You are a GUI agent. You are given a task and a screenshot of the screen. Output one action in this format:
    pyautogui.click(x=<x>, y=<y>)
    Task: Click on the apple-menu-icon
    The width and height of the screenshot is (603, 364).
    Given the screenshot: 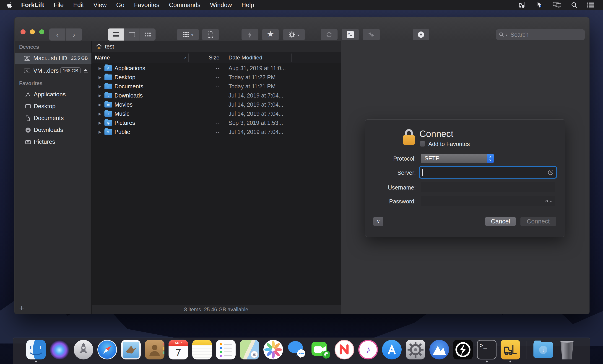 What is the action you would take?
    pyautogui.click(x=10, y=5)
    